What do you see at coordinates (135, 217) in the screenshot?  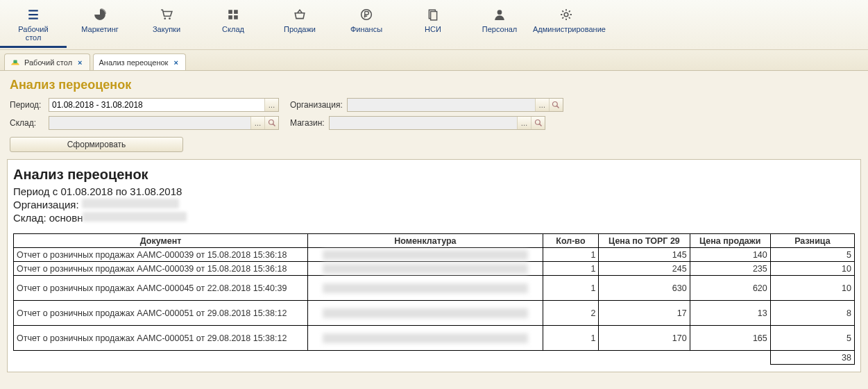 I see `redacted-warehouse` at bounding box center [135, 217].